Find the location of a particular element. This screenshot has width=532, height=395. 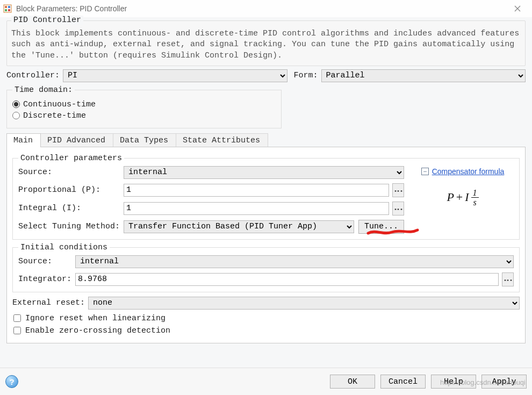

titlebar: Block Parameters: PID Controller is located at coordinates (266, 9).